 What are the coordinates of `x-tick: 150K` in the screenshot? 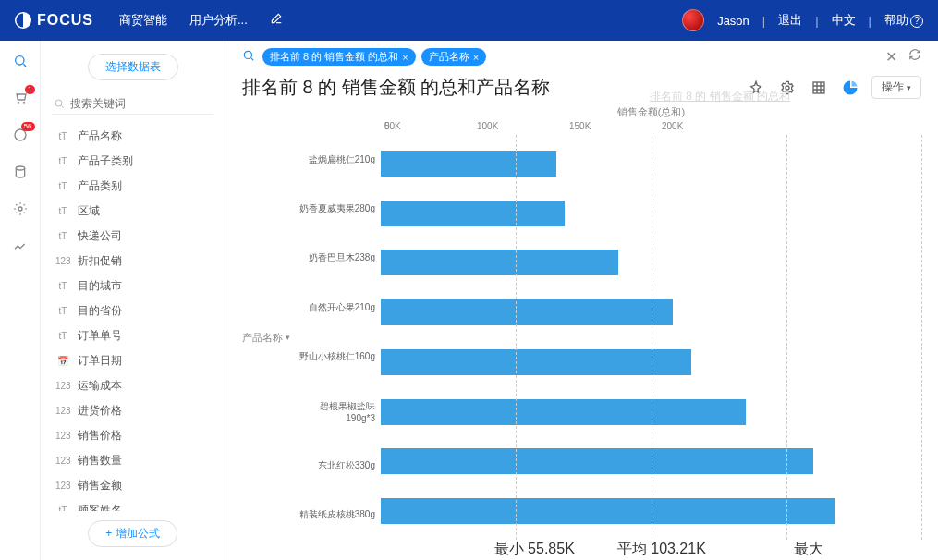 It's located at (615, 126).